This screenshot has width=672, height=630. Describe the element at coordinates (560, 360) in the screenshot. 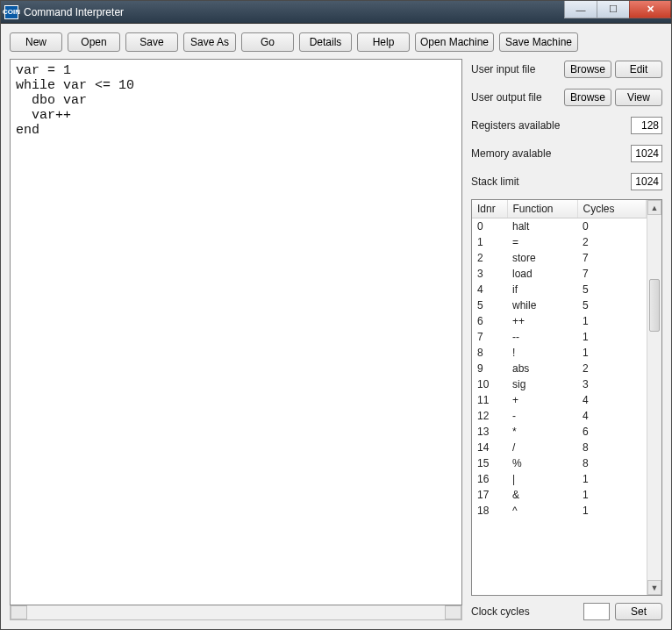

I see `function-table: Idnr Function Cycles 0halt01=22store73lo…` at that location.